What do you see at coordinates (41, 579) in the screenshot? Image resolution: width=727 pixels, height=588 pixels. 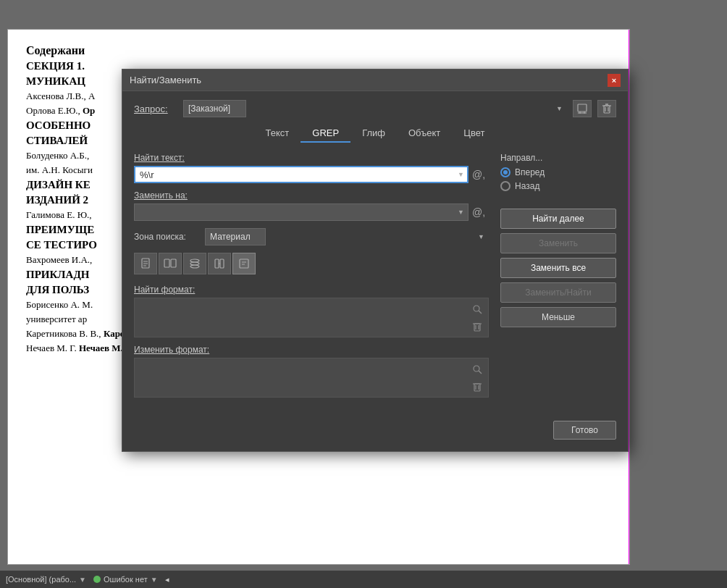 I see `status-mode-text: [Основной] (рабо...` at bounding box center [41, 579].